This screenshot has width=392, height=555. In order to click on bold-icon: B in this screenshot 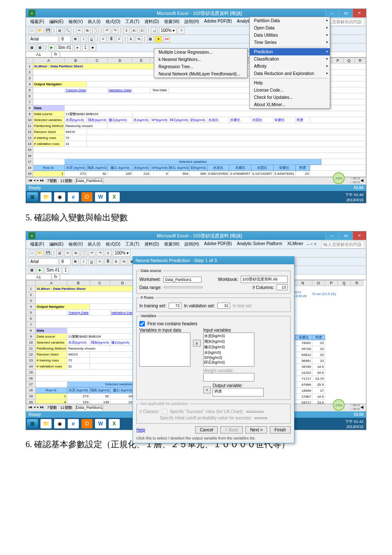, I will do `click(75, 39)`.